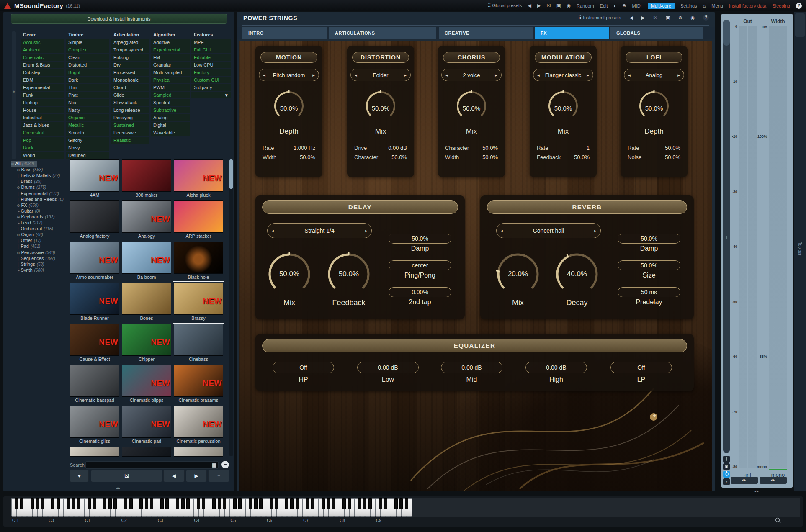 The width and height of the screenshot is (806, 532). I want to click on filter-item-drum-bass: Drum & Bass, so click(42, 65).